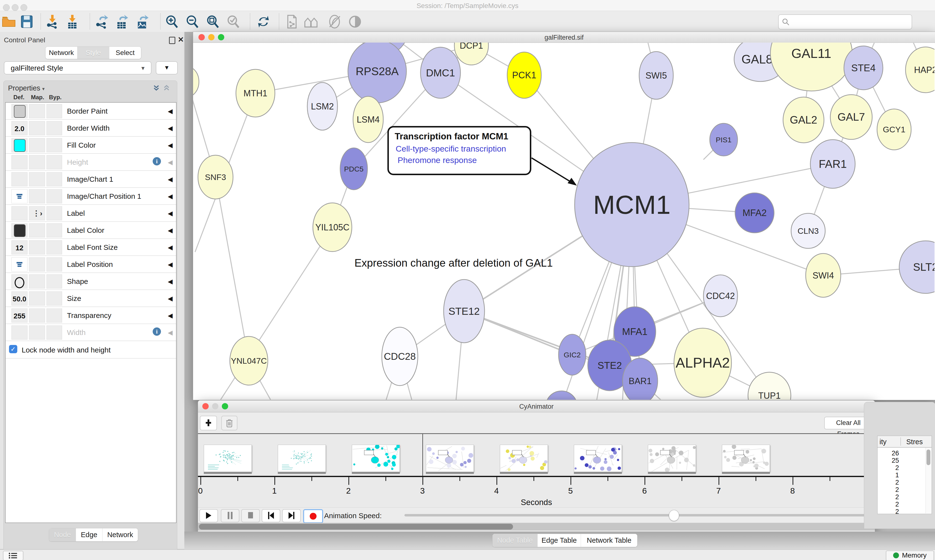 The image size is (935, 560). I want to click on timeline-scrollbar, so click(536, 527).